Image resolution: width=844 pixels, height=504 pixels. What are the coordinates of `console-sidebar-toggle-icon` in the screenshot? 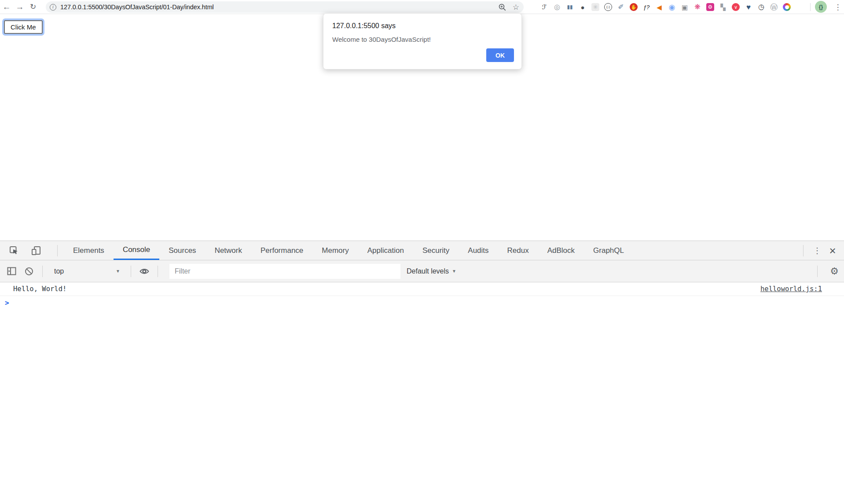 It's located at (11, 271).